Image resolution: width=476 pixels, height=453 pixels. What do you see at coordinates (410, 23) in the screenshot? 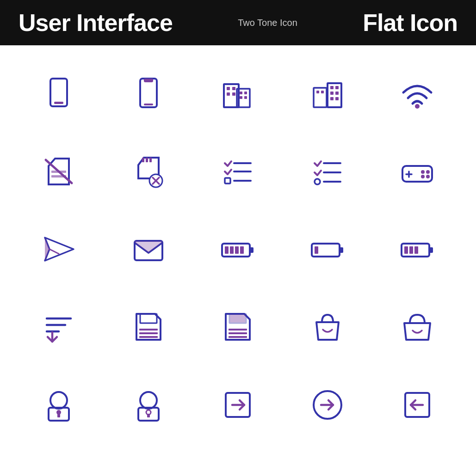
I see `header-title-right: Flat Icon` at bounding box center [410, 23].